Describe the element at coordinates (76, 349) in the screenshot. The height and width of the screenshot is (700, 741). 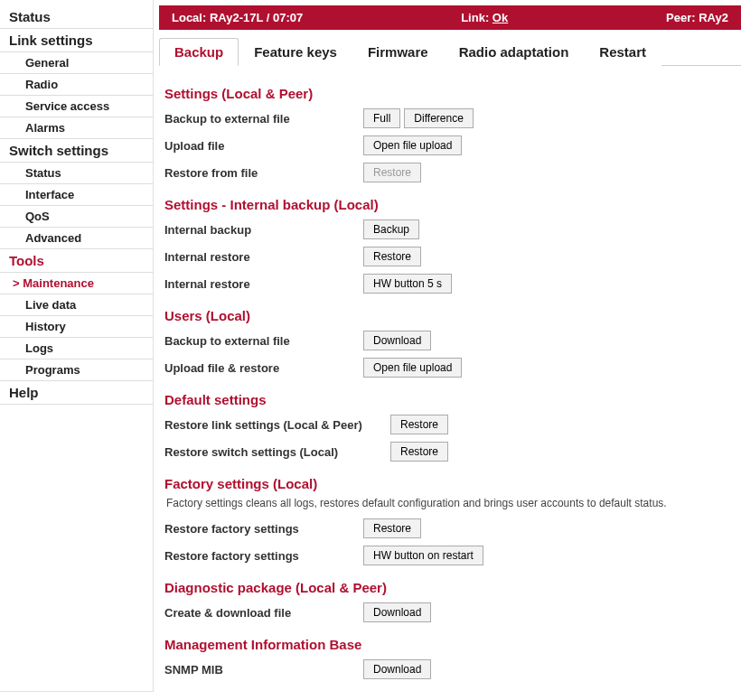
I see `nav-logs: Logs` at that location.